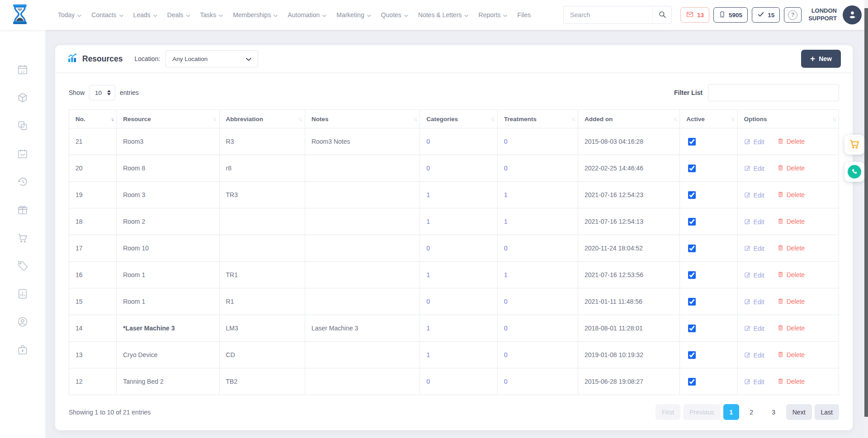  What do you see at coordinates (443, 15) in the screenshot?
I see `nav-item-notes-letters: Notes & Letters` at bounding box center [443, 15].